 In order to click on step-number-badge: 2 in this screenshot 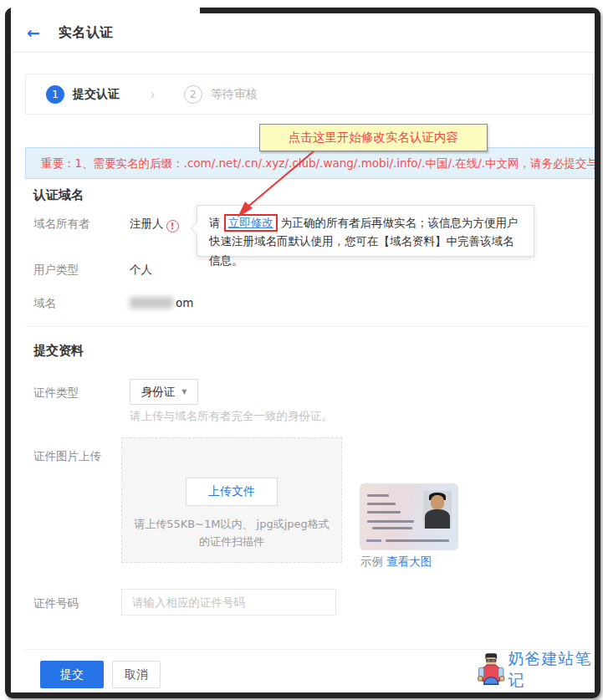, I will do `click(193, 95)`.